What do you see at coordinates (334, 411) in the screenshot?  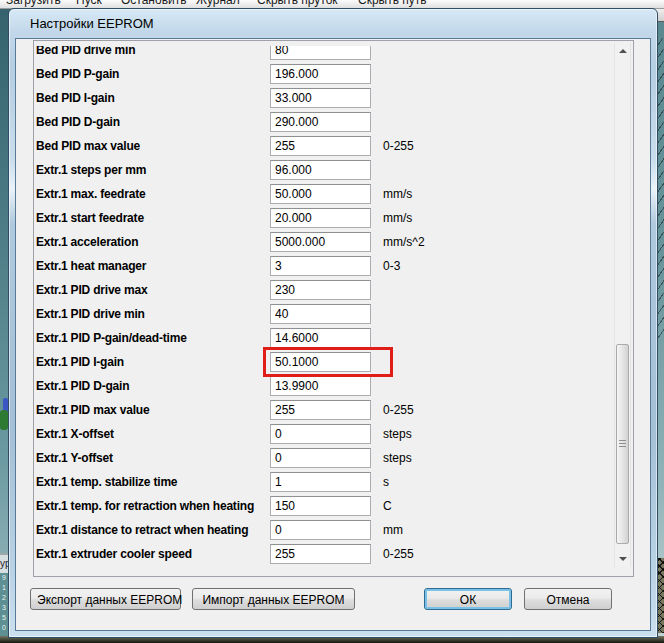 I see `eeprom-row: Extr.1 PID max value 255 0-255` at bounding box center [334, 411].